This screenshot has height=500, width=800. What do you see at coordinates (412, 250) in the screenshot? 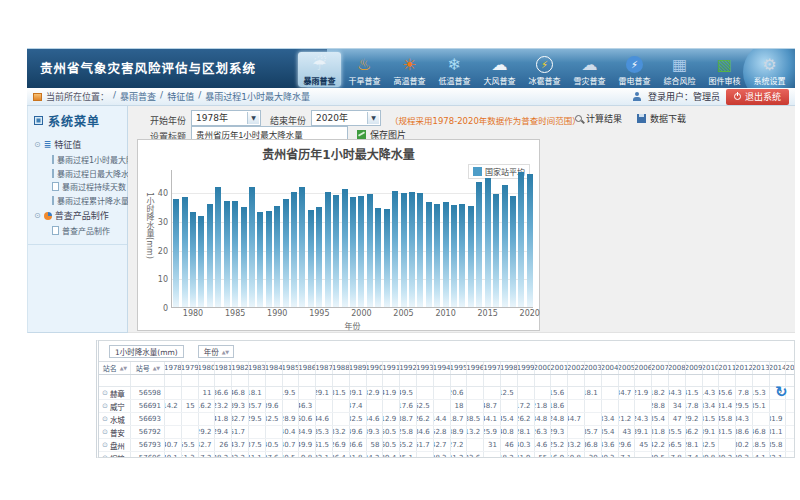
I see `bar-2006` at bounding box center [412, 250].